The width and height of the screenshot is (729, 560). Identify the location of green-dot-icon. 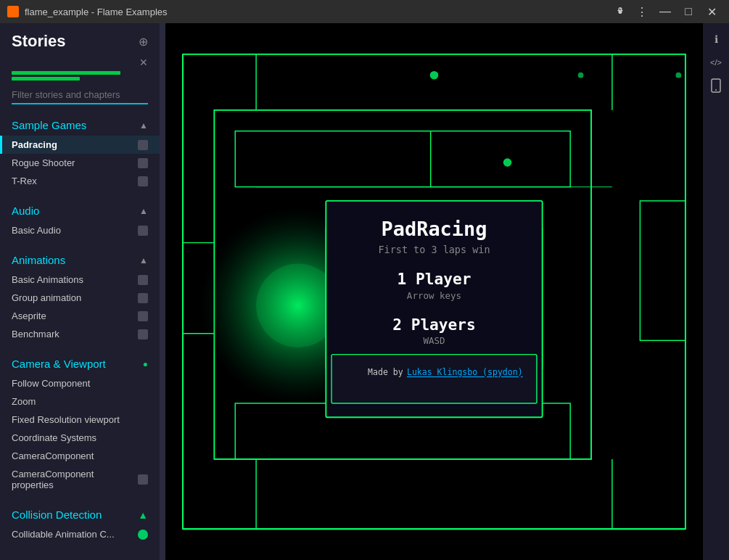
(143, 535).